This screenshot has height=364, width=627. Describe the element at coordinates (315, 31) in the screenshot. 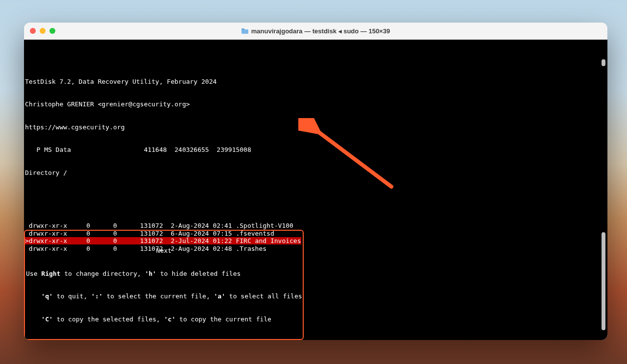

I see `window-titlebar: manuvirajgodara — testdisk ◂ sudo — 150×…` at that location.